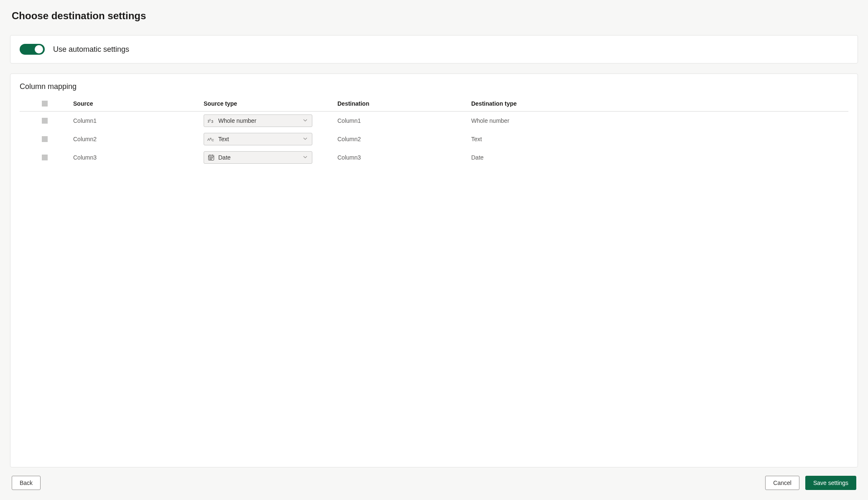  I want to click on header-destination: Destination, so click(404, 104).